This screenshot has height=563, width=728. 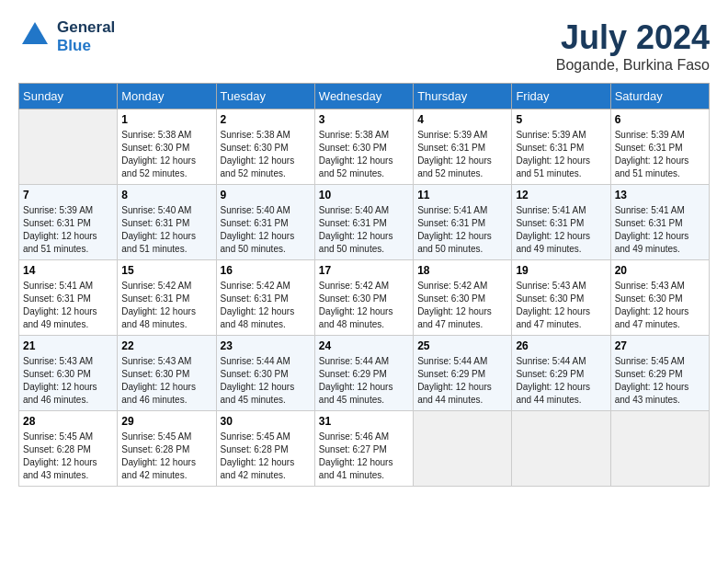 I want to click on day-cell: 29Sunrise: 5:45 AMSunset: 6:28 PMDayligh…, so click(x=167, y=449).